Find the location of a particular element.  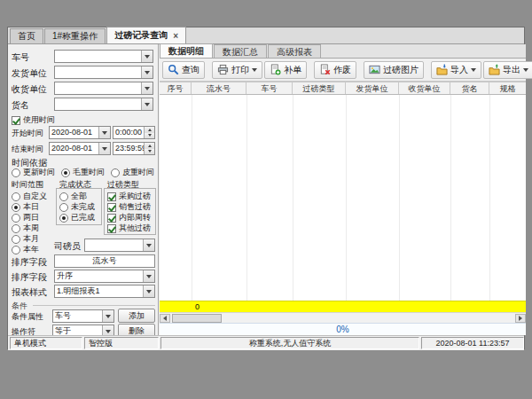

sender-unit-value is located at coordinates (98, 73).